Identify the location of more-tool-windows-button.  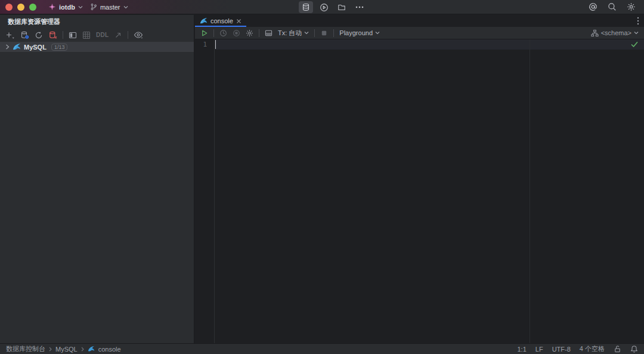
(360, 7).